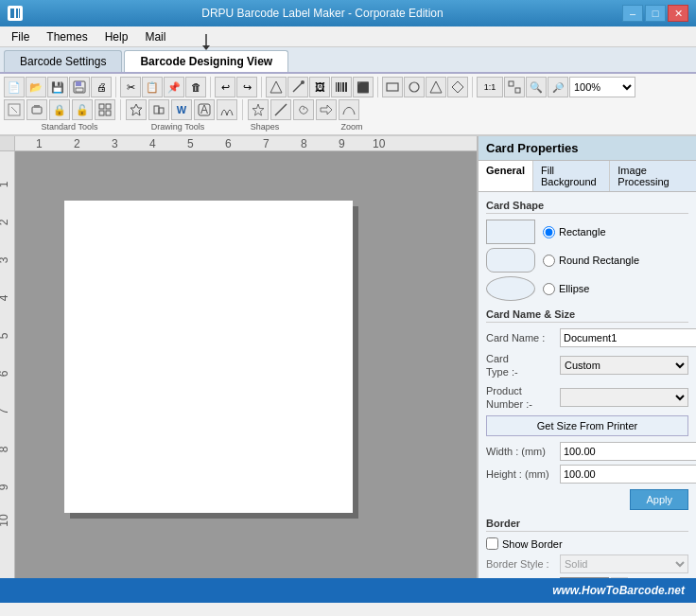 Image resolution: width=696 pixels, height=616 pixels. Describe the element at coordinates (506, 176) in the screenshot. I see `panel-tab-general: General` at that location.